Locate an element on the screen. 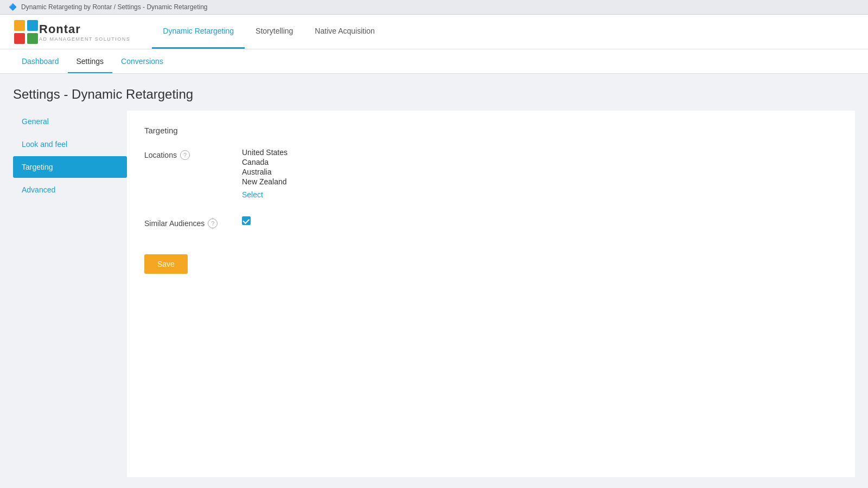 The height and width of the screenshot is (488, 868). logo-text: Rontar Ad Management Solutions is located at coordinates (85, 32).